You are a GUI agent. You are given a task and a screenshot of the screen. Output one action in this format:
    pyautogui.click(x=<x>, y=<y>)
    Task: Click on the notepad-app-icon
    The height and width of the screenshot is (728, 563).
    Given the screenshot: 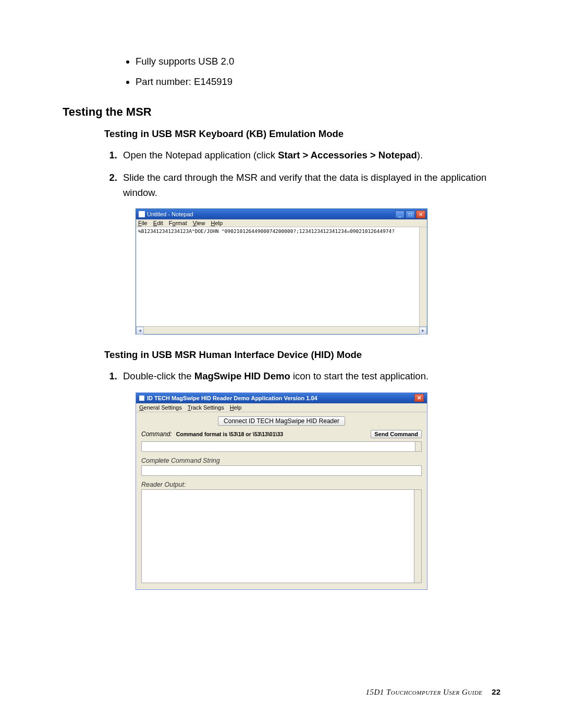 What is the action you would take?
    pyautogui.click(x=142, y=214)
    